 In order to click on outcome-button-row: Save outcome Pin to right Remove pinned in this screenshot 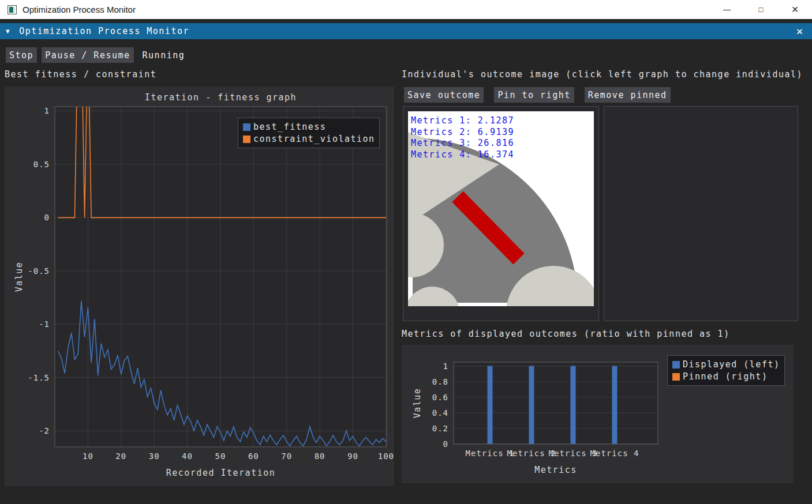, I will do `click(537, 95)`.